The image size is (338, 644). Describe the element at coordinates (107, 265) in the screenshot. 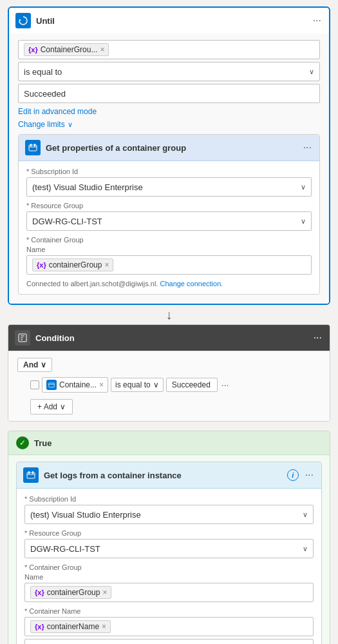

I see `container-group-tag-close: ×` at that location.